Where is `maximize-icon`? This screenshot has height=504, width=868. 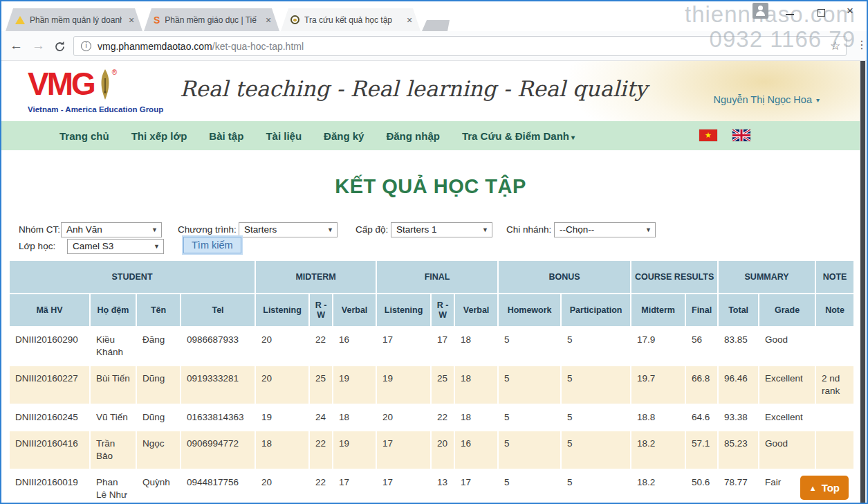 maximize-icon is located at coordinates (822, 12).